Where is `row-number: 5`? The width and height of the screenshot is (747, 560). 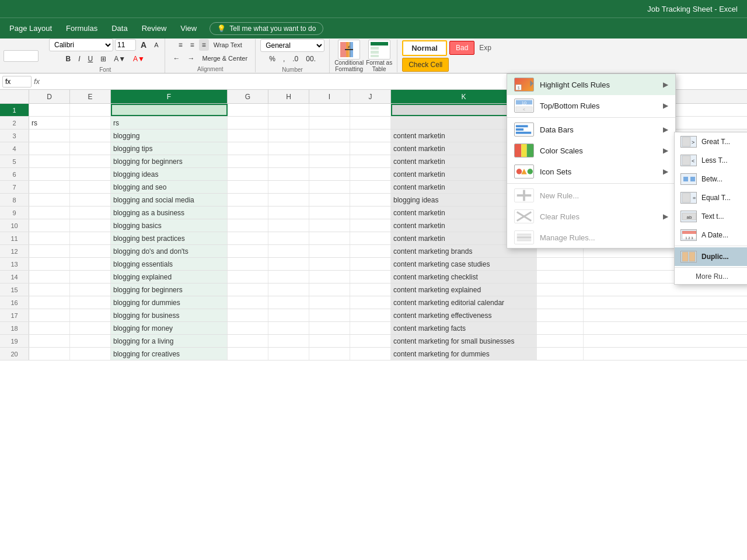
row-number: 5 is located at coordinates (15, 161).